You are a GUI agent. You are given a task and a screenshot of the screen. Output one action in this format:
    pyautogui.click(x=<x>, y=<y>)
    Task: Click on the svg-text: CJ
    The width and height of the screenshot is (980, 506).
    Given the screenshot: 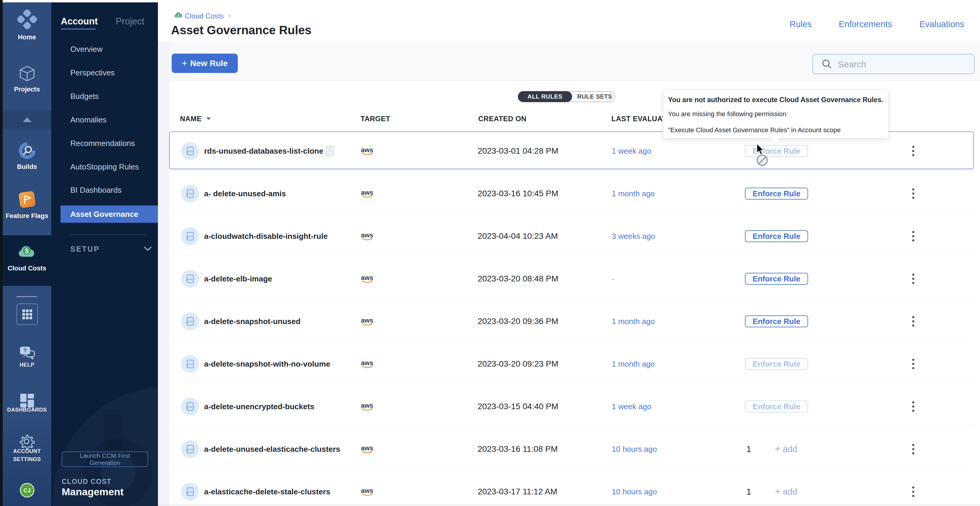 What is the action you would take?
    pyautogui.click(x=27, y=490)
    